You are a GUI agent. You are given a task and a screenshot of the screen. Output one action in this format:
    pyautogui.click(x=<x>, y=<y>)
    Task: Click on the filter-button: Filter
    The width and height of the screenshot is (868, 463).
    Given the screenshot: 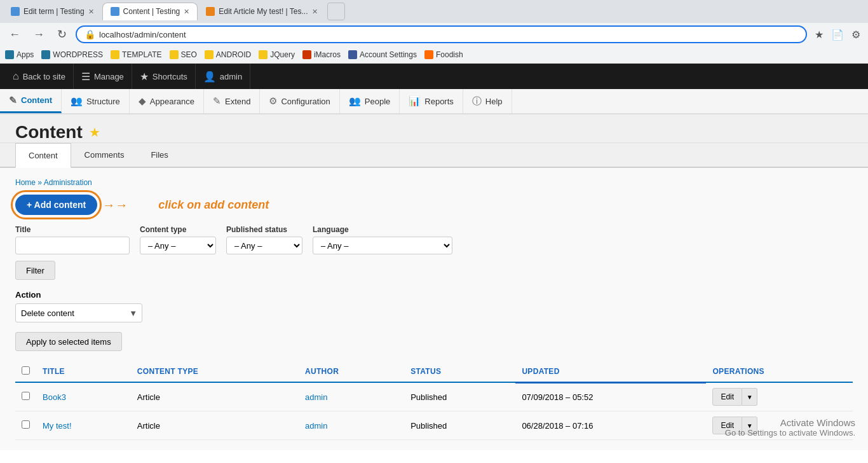 What is the action you would take?
    pyautogui.click(x=36, y=270)
    